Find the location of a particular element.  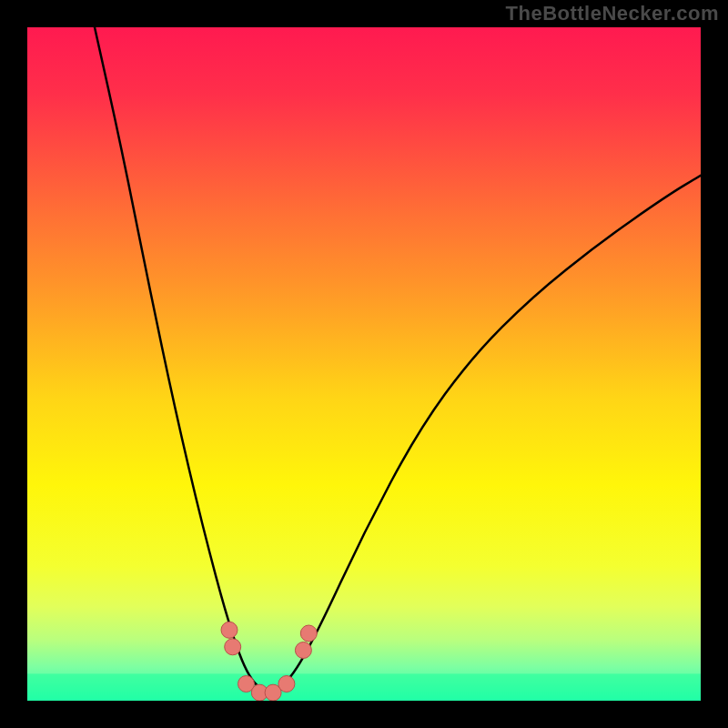

watermark-text: TheBottleNecker.com is located at coordinates (612, 14).